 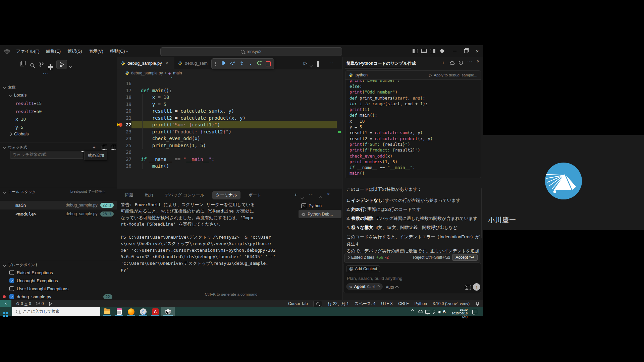 I want to click on panel-more-icon: ···, so click(x=311, y=194).